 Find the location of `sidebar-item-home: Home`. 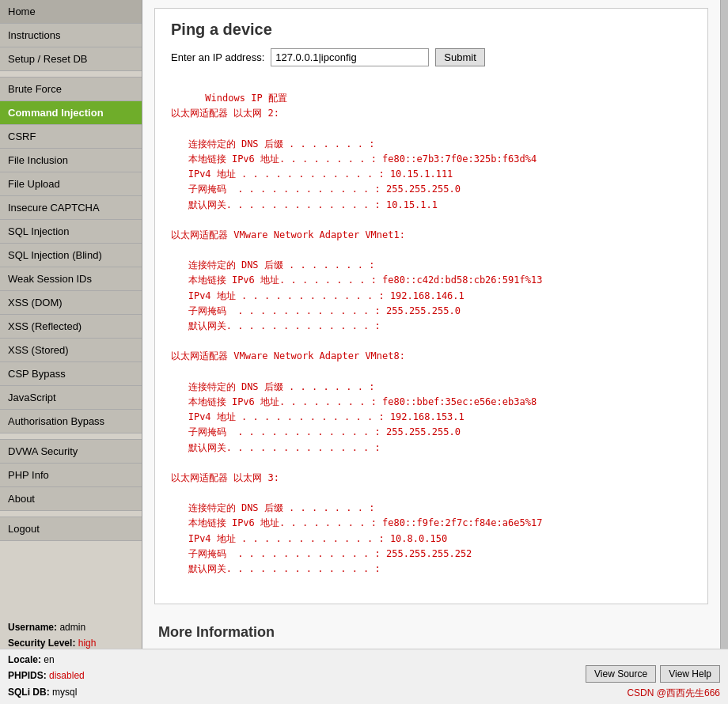

sidebar-item-home: Home is located at coordinates (71, 12).